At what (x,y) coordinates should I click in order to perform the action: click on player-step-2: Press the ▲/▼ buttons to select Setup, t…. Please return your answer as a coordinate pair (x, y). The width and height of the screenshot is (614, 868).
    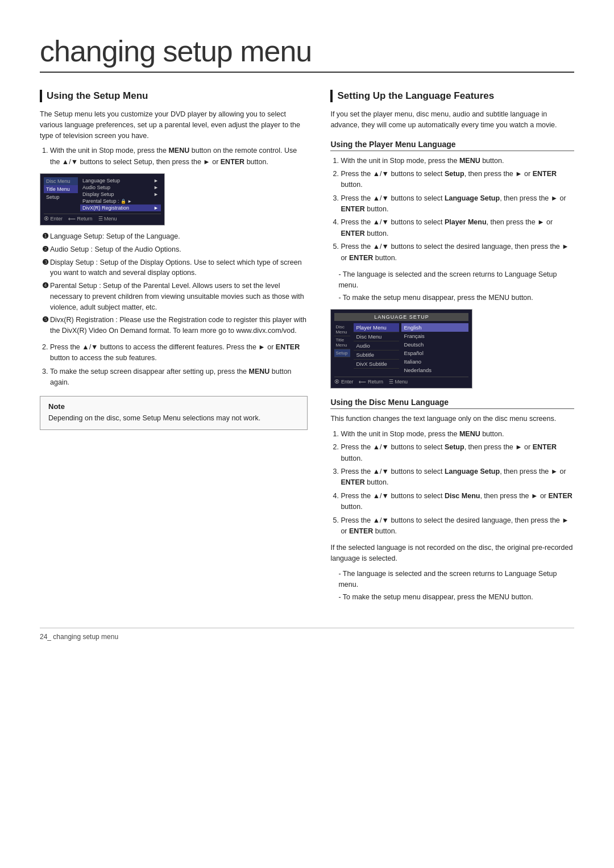
    Looking at the image, I should click on (457, 180).